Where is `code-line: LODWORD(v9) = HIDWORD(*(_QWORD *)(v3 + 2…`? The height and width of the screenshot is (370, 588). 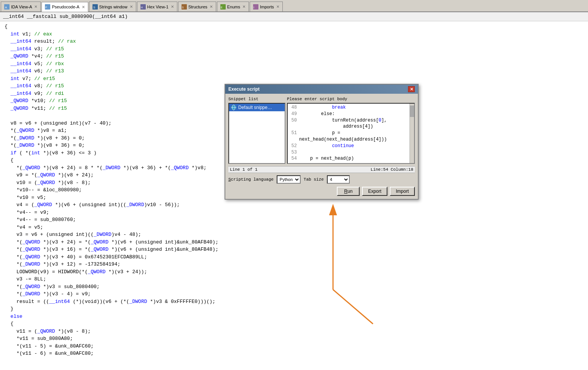 code-line: LODWORD(v9) = HIDWORD(*(_QWORD *)(v3 + 2… is located at coordinates (294, 272).